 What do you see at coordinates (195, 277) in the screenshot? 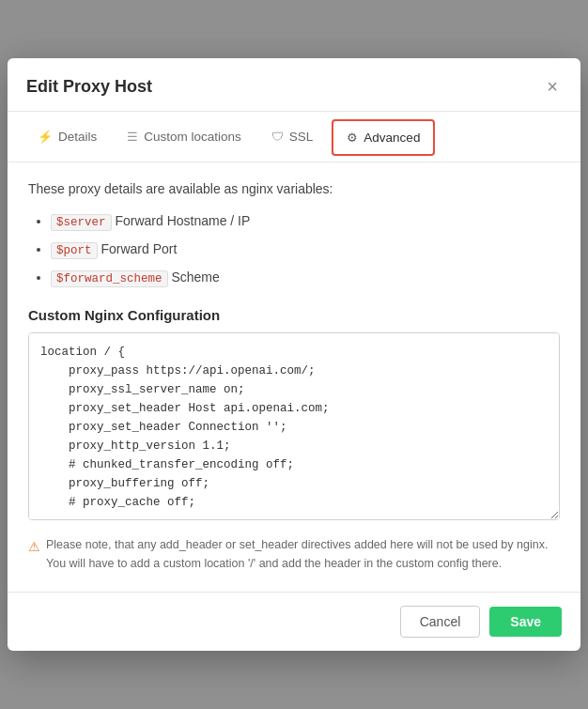
I see `var-forward-scheme-desc: Scheme` at bounding box center [195, 277].